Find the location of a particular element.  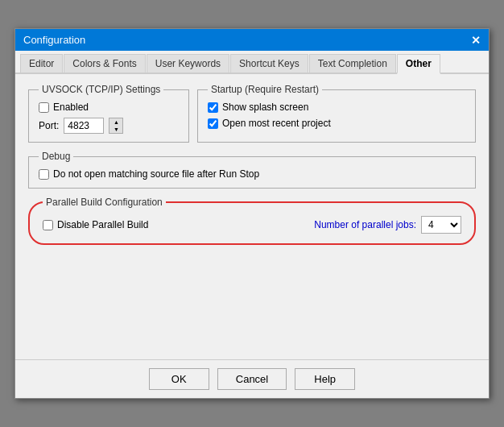

title-bar: Configuration ✕ is located at coordinates (252, 40).